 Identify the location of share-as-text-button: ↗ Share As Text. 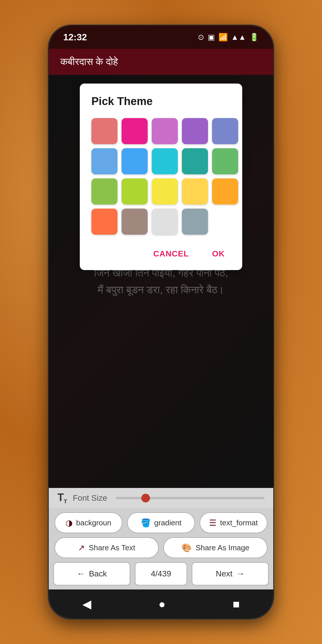
(107, 548).